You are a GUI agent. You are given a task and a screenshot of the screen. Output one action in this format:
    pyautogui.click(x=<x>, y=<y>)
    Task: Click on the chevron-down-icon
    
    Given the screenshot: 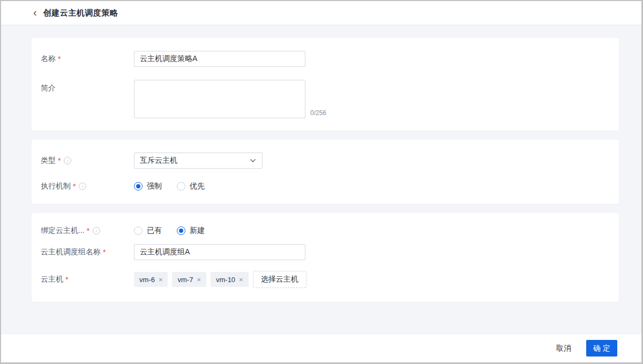 What is the action you would take?
    pyautogui.click(x=253, y=161)
    